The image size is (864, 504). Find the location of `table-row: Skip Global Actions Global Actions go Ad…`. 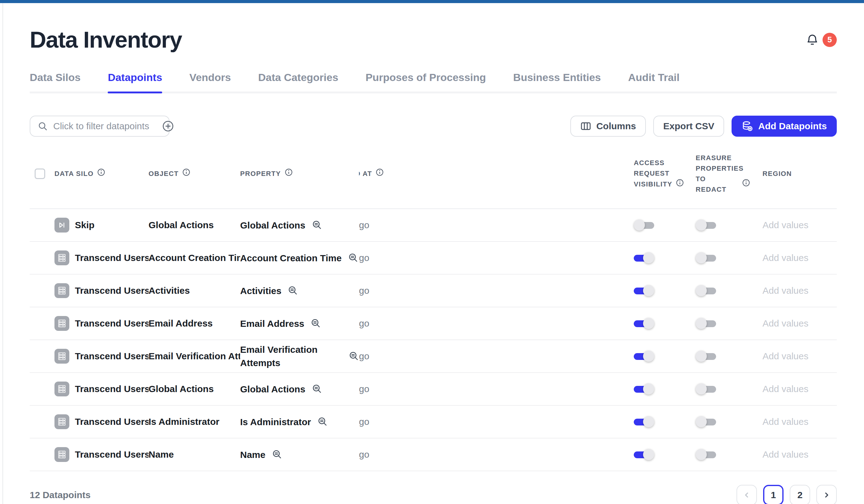

table-row: Skip Global Actions Global Actions go Ad… is located at coordinates (433, 225).